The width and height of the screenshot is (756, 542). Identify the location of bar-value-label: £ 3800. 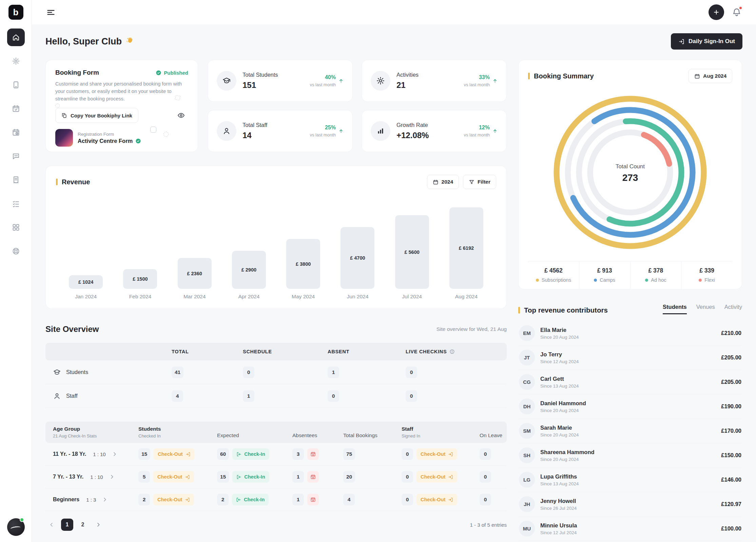
(303, 264).